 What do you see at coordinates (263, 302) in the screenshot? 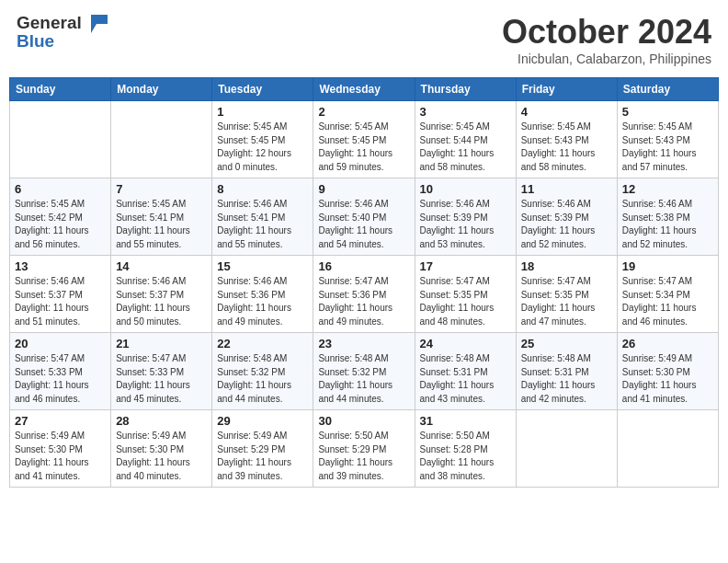
I see `day-info: Sunrise: 5:46 AMSunset: 5:36 PMDaylight:…` at bounding box center [263, 302].